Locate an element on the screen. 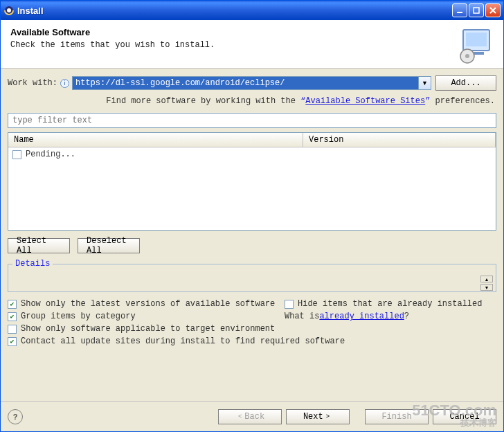 The width and height of the screenshot is (504, 432). col-name: Name is located at coordinates (156, 140).